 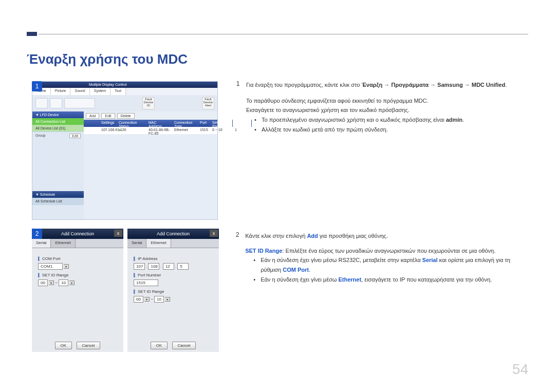 I want to click on menu-bar: Home Picture Sound System Tool, so click(x=125, y=91).